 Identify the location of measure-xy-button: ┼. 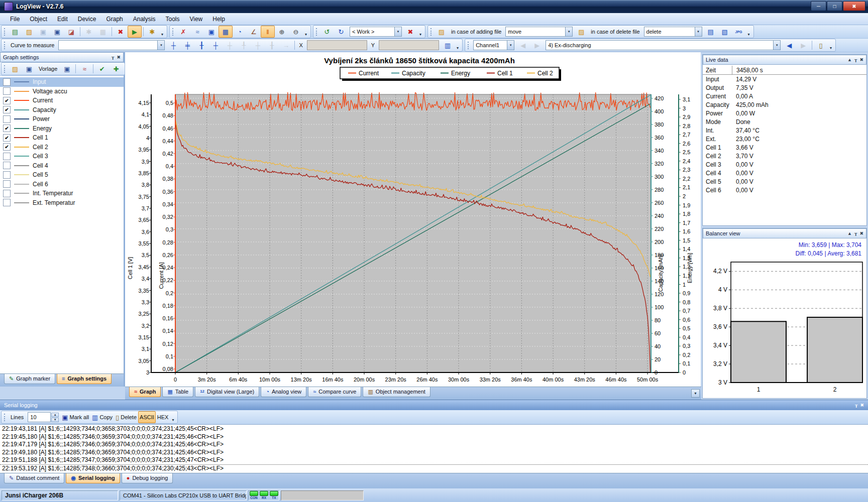
(173, 45).